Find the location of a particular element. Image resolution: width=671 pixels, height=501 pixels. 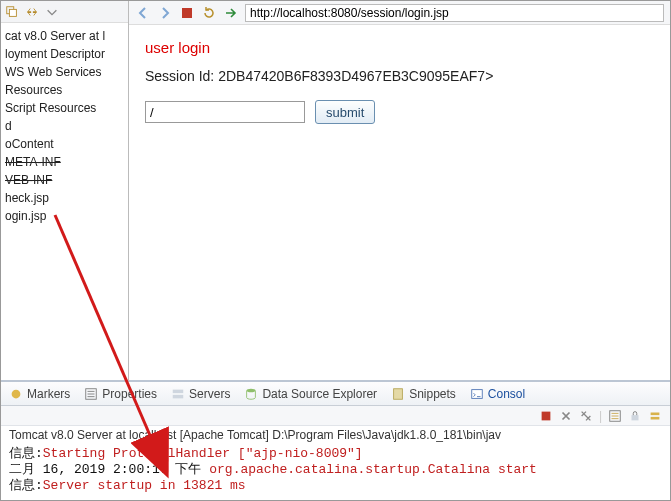

pin-console-icon is located at coordinates (655, 416).